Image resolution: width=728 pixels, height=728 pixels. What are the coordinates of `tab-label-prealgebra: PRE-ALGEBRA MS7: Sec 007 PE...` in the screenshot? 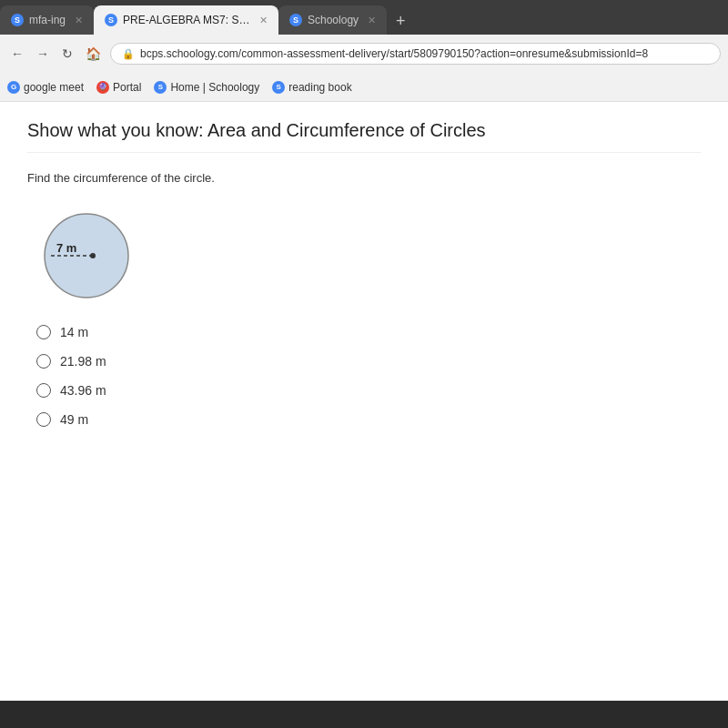 It's located at (187, 20).